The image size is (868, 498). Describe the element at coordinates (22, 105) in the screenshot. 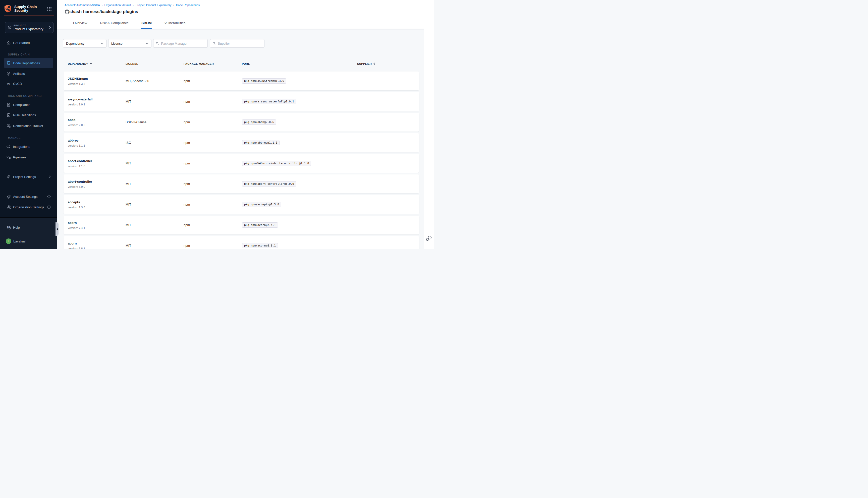

I see `sidebar-item-label: Compliance` at that location.